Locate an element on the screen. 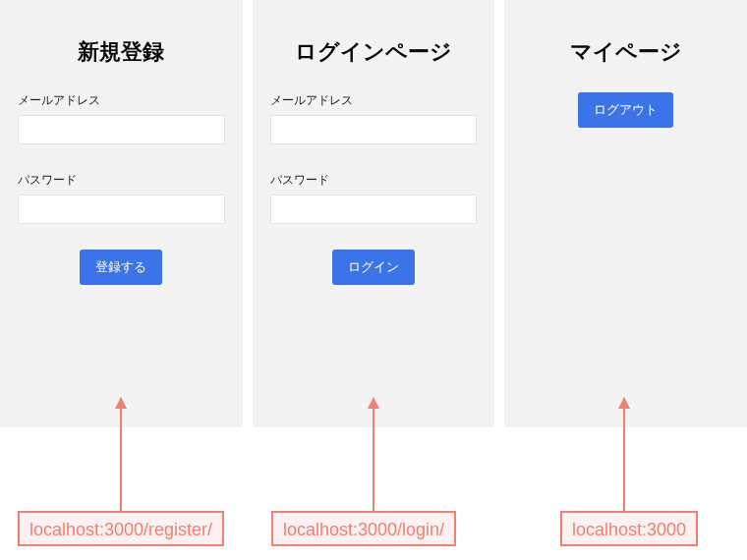 This screenshot has height=560, width=747. register-password-group: パスワード is located at coordinates (122, 198).